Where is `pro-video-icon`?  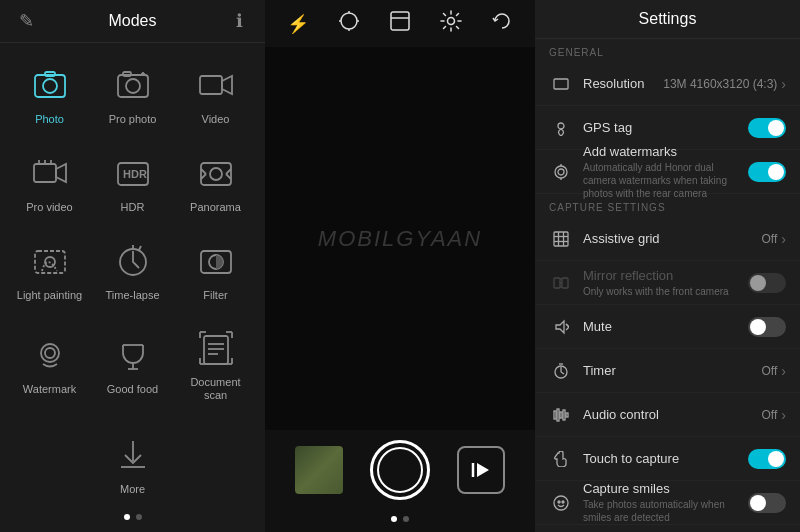 pro-video-icon is located at coordinates (50, 173).